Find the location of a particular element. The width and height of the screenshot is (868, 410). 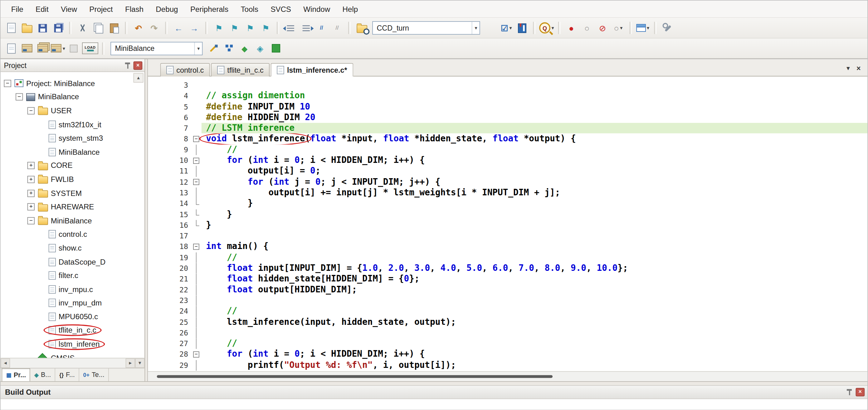

code-line-3: 3 is located at coordinates (507, 86).